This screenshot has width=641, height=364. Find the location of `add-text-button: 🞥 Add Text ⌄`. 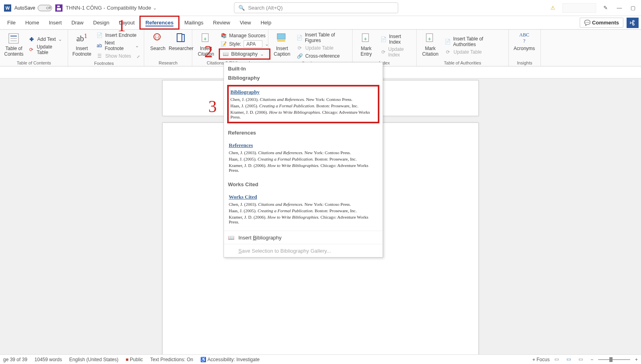

add-text-button: 🞥 Add Text ⌄ is located at coordinates (46, 39).